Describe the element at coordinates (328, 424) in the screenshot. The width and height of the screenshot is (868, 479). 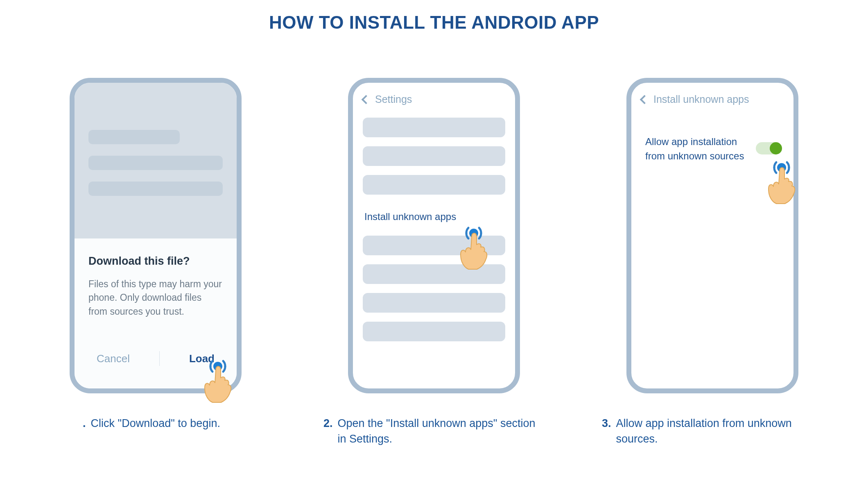
I see `step-number: 2.` at that location.